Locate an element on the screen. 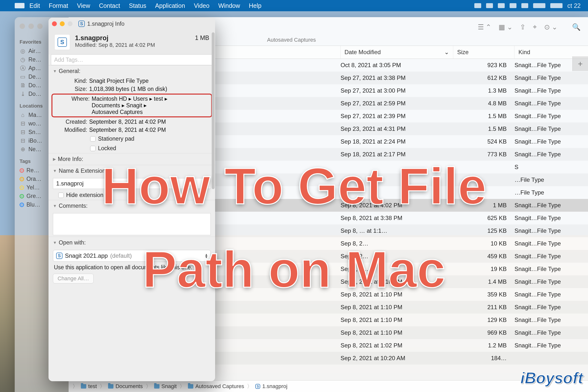  view-list-icon: ☰ ⌃ is located at coordinates (484, 27).